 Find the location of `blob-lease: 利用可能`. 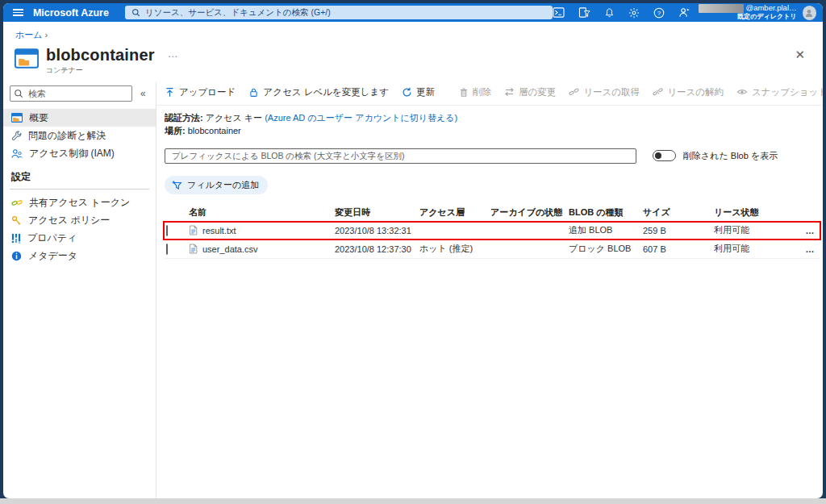

blob-lease: 利用可能 is located at coordinates (756, 248).